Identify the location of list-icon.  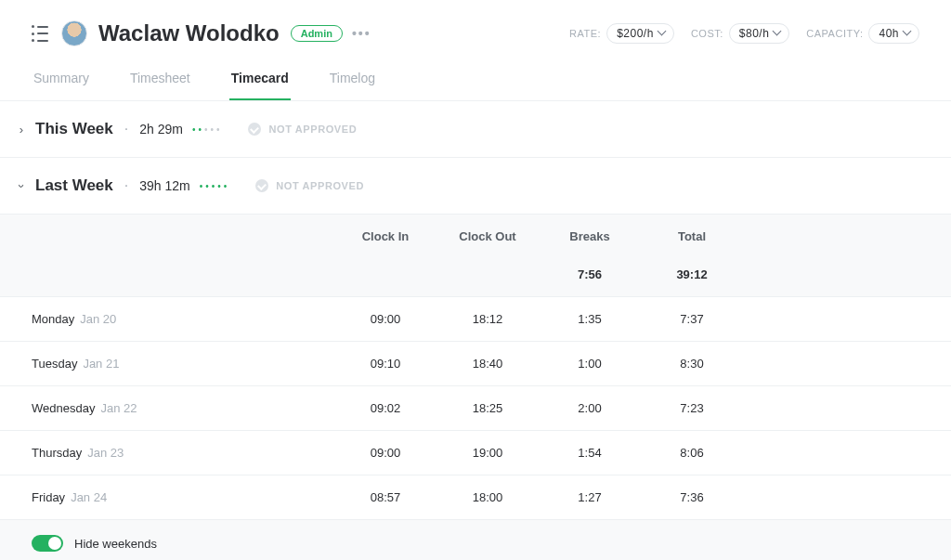
(40, 33).